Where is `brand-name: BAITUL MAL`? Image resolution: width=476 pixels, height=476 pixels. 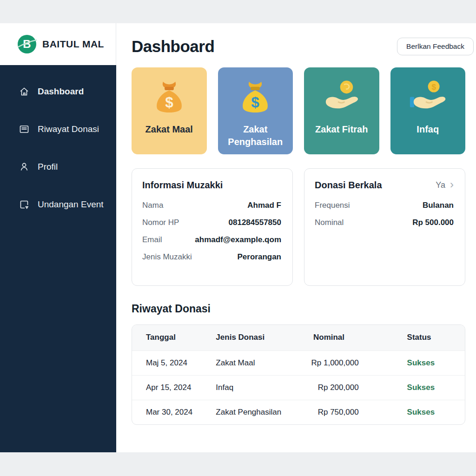 brand-name: BAITUL MAL is located at coordinates (73, 44).